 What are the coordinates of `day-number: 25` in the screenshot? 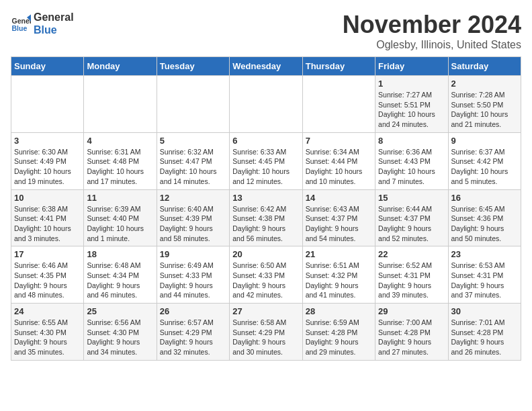 It's located at (120, 312).